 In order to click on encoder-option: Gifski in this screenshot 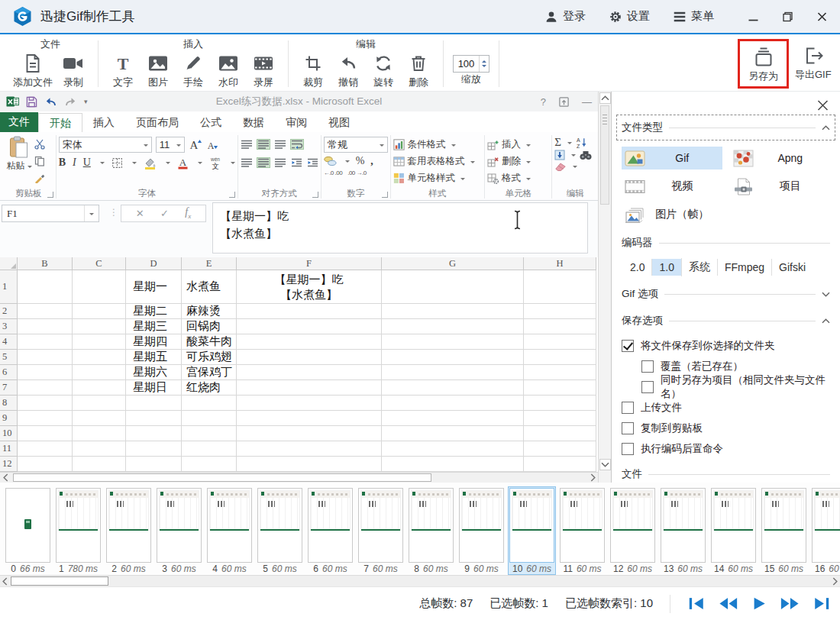, I will do `click(792, 267)`.